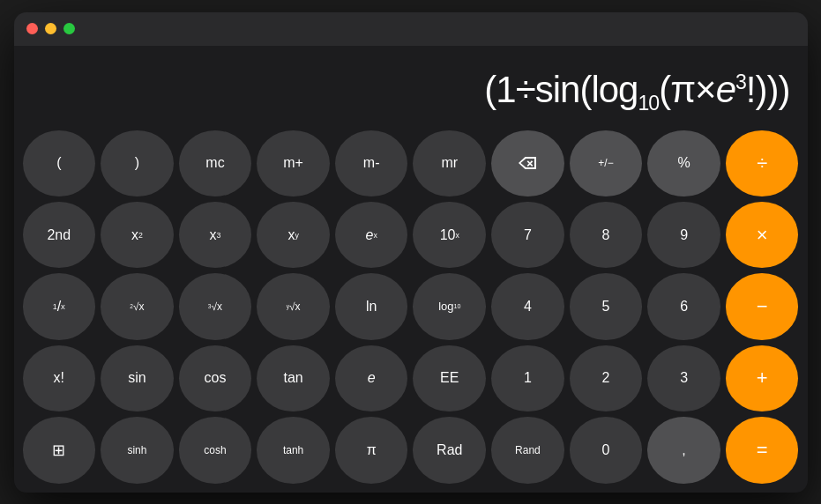  I want to click on equals-button: =, so click(762, 449).